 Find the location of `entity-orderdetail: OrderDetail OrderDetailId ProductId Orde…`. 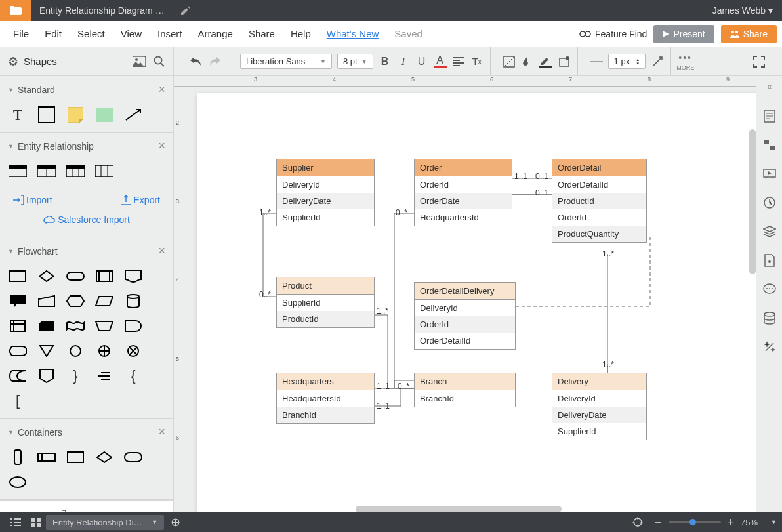

entity-orderdetail: OrderDetail OrderDetailId ProductId Orde… is located at coordinates (600, 201).